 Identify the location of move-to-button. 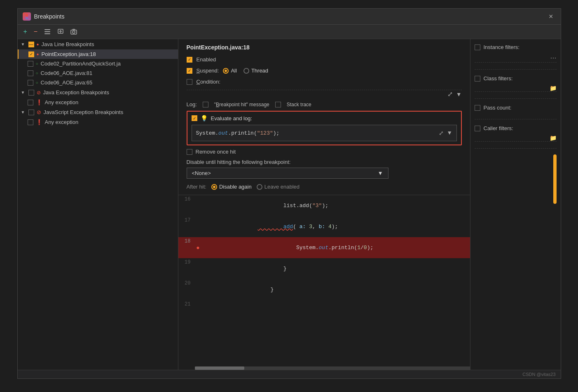
(47, 32).